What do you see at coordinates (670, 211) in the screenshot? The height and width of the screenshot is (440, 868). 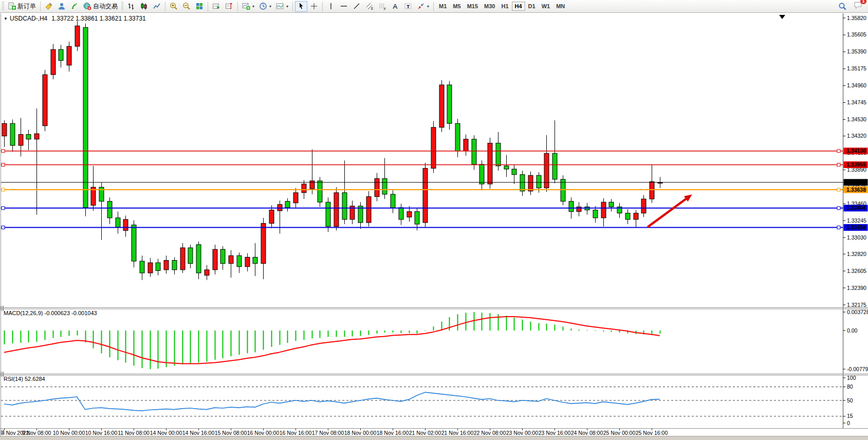 I see `trend-arrow` at bounding box center [670, 211].